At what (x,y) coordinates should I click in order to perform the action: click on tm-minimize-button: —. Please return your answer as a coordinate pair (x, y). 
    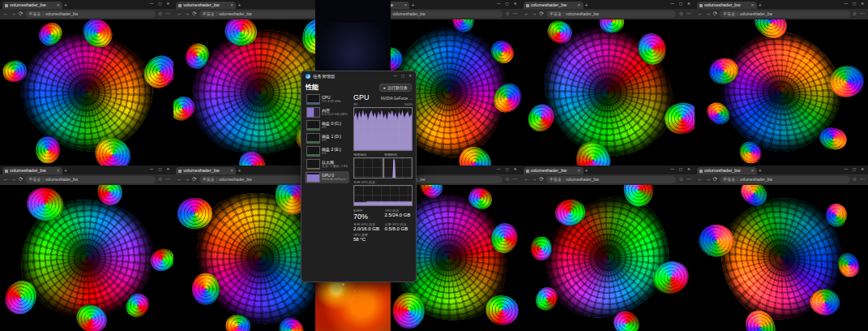
    Looking at the image, I should click on (396, 76).